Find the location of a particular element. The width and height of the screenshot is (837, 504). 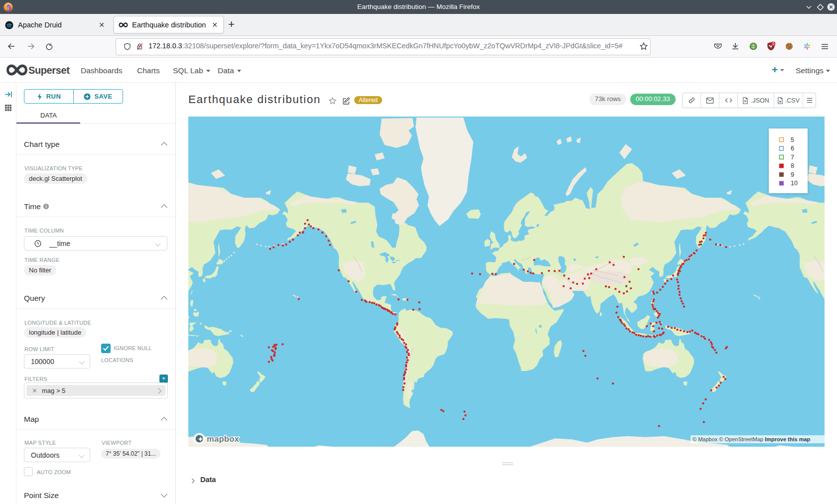

svg-text: 2 is located at coordinates (773, 44).